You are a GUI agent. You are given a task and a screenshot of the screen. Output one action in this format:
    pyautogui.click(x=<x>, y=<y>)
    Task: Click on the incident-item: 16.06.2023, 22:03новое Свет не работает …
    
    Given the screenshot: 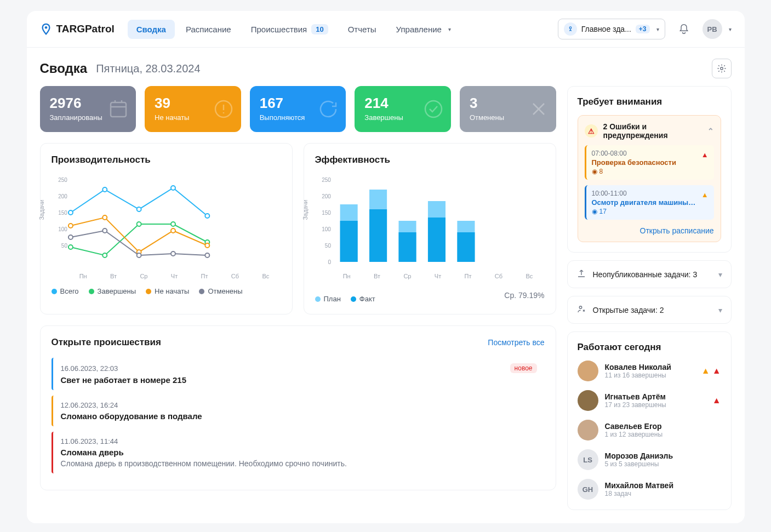 What is the action you would take?
    pyautogui.click(x=298, y=374)
    